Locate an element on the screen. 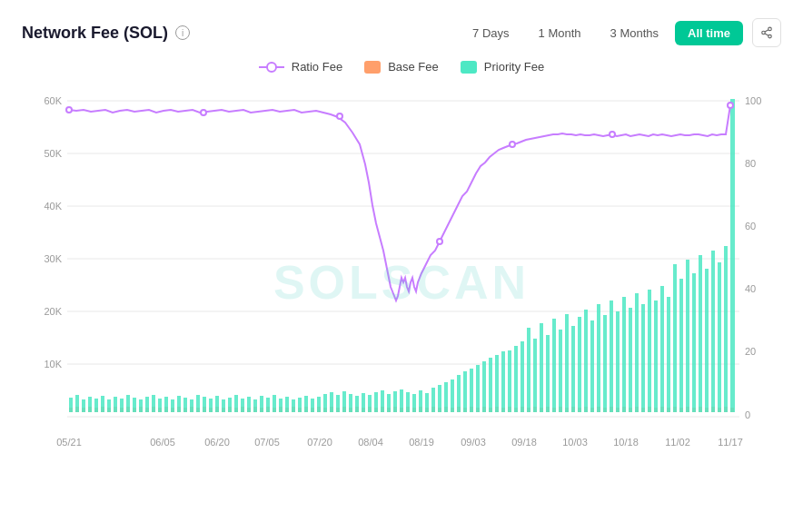 The height and width of the screenshot is (532, 803). legend-ratio: Ratio Fee is located at coordinates (301, 67).